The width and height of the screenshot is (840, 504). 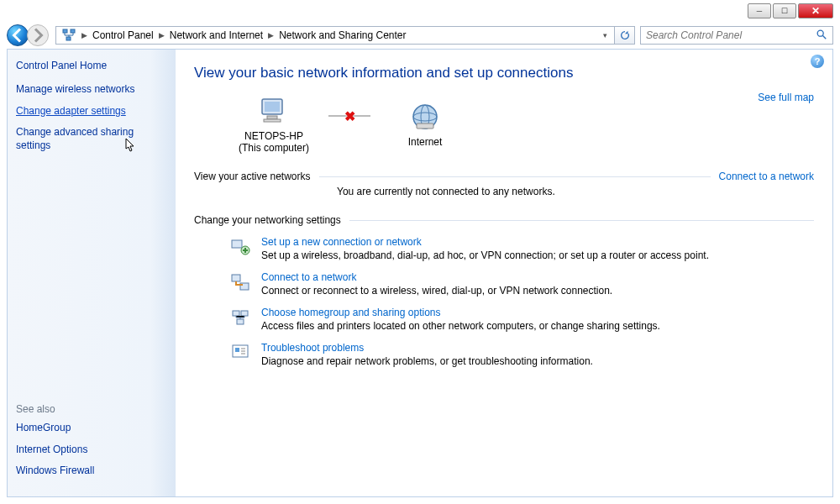 What do you see at coordinates (817, 61) in the screenshot?
I see `help-button: ?` at bounding box center [817, 61].